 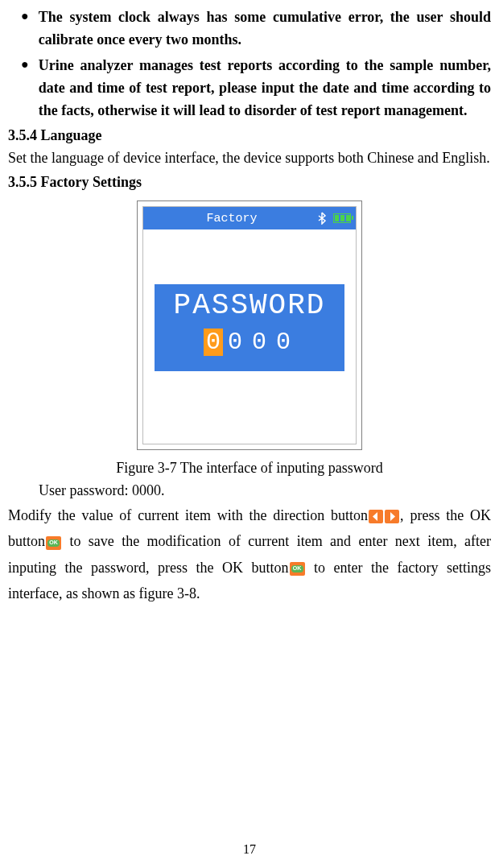 I want to click on language-body: Set the language of device interface, th…, so click(x=250, y=159).